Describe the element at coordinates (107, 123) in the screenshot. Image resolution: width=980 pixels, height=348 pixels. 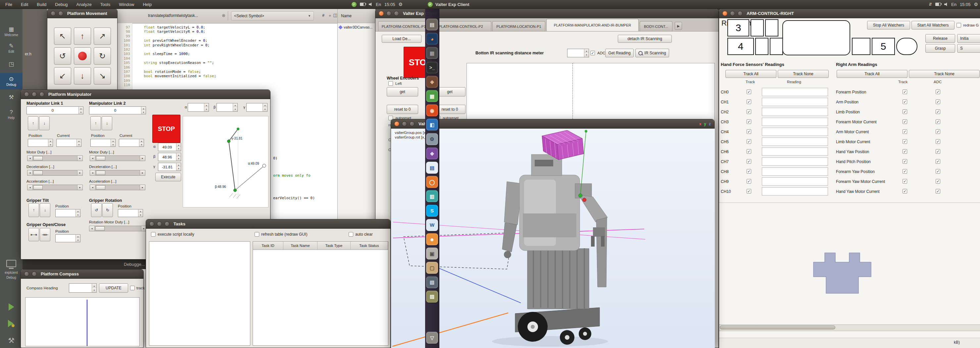
I see `link-down-button: ↓` at that location.